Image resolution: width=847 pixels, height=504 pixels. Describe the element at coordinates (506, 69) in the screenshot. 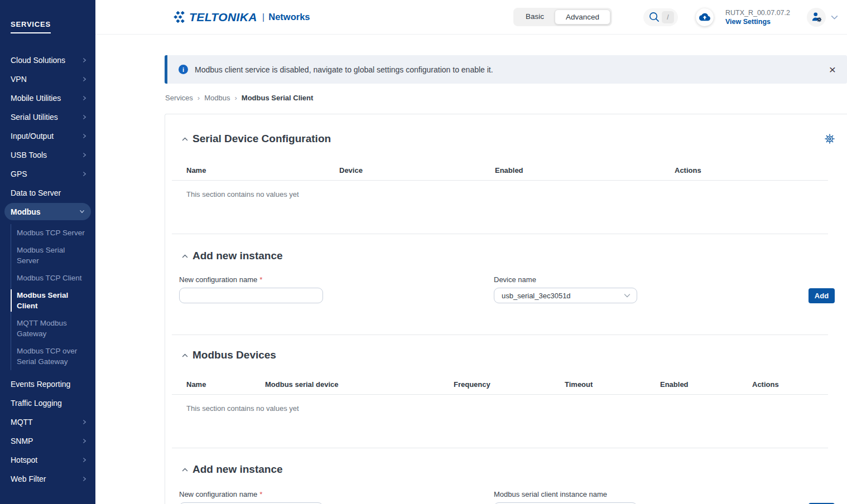

I see `info-banner: i Modbus client service is disabled, nav…` at that location.